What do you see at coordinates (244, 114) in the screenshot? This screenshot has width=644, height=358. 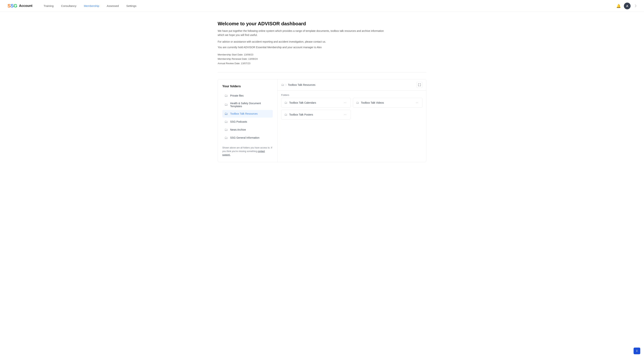 I see `sidebar-item-label: Toolbox Talk Resources` at bounding box center [244, 114].